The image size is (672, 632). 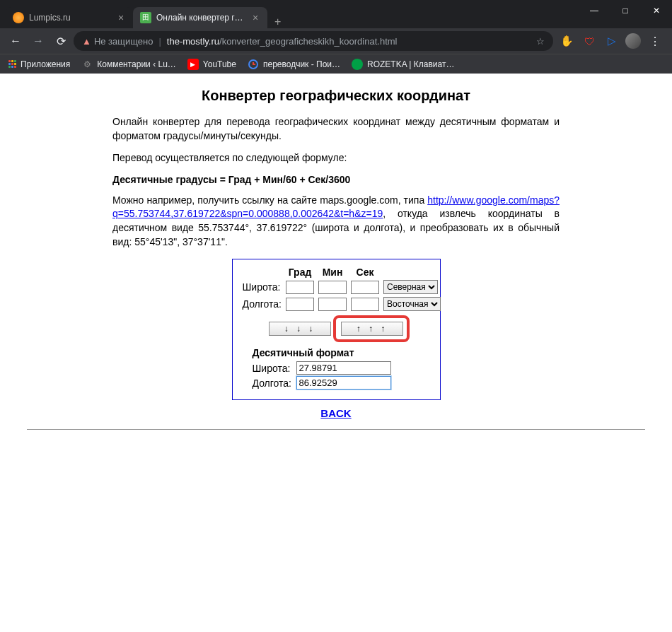 I want to click on close-window-button: ✕, so click(x=656, y=11).